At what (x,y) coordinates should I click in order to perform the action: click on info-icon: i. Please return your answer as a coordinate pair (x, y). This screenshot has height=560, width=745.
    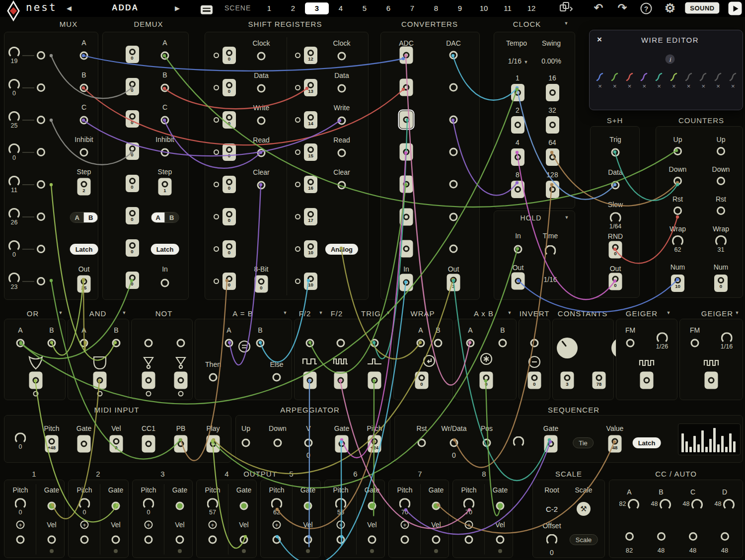
    Looking at the image, I should click on (670, 60).